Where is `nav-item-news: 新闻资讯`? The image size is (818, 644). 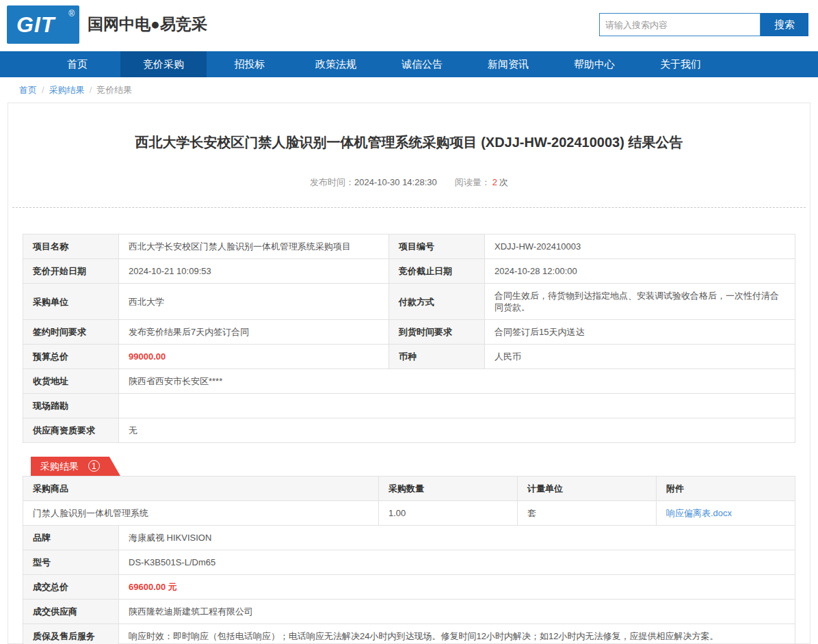 nav-item-news: 新闻资讯 is located at coordinates (508, 64).